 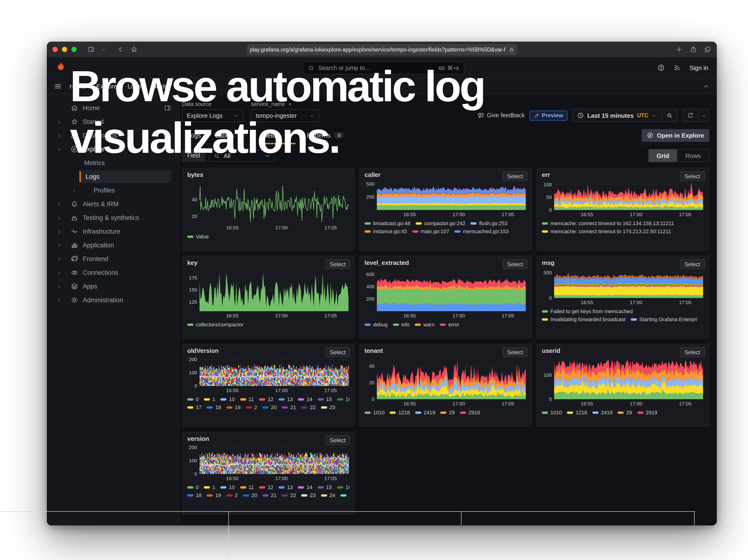 I want to click on legend-item: 11, so click(x=247, y=487).